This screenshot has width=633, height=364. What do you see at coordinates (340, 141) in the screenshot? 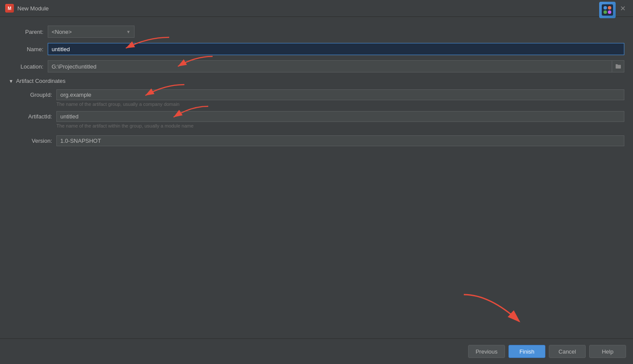
I see `version-field-wrap` at bounding box center [340, 141].